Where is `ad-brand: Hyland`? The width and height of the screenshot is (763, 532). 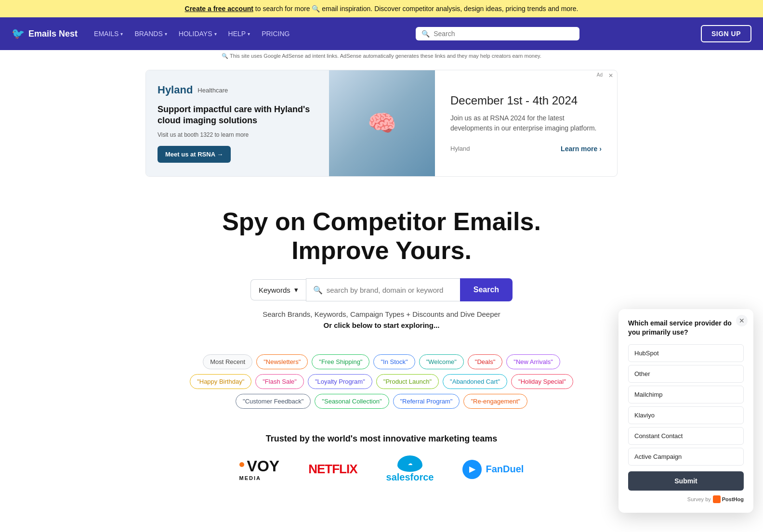
ad-brand: Hyland is located at coordinates (460, 148).